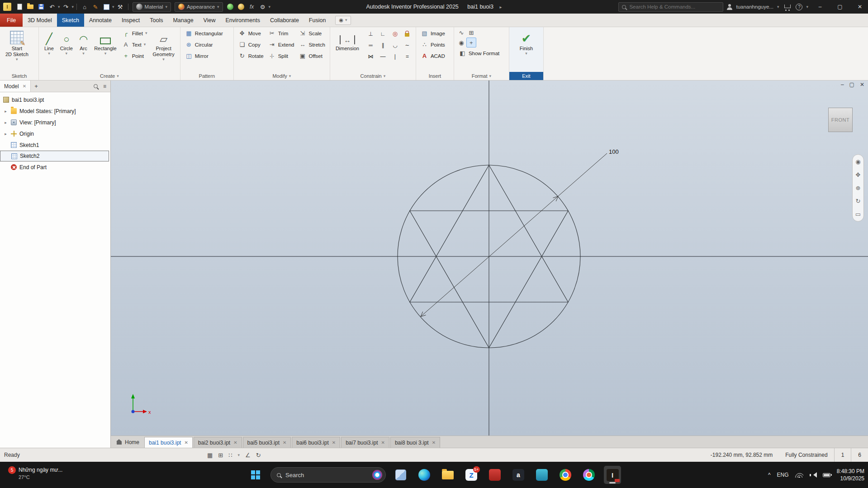 This screenshot has width=868, height=488. What do you see at coordinates (858, 162) in the screenshot?
I see `full-navigation-wheel-icon: ◉` at bounding box center [858, 162].